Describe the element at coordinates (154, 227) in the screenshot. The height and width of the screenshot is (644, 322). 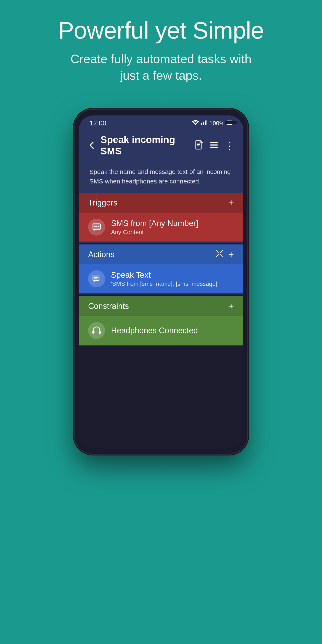
I see `sms-trigger-text: SMS from [Any Number] Any Content` at that location.